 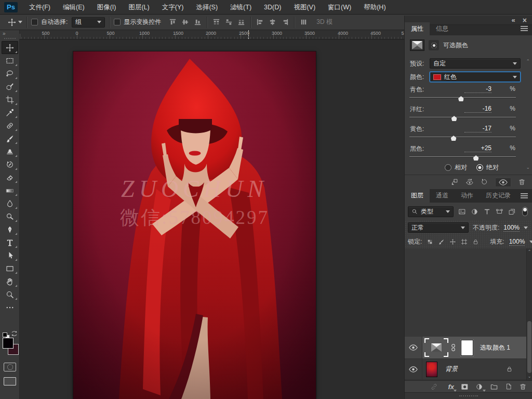 What do you see at coordinates (478, 109) in the screenshot?
I see `slider-value-field: -16` at bounding box center [478, 109].